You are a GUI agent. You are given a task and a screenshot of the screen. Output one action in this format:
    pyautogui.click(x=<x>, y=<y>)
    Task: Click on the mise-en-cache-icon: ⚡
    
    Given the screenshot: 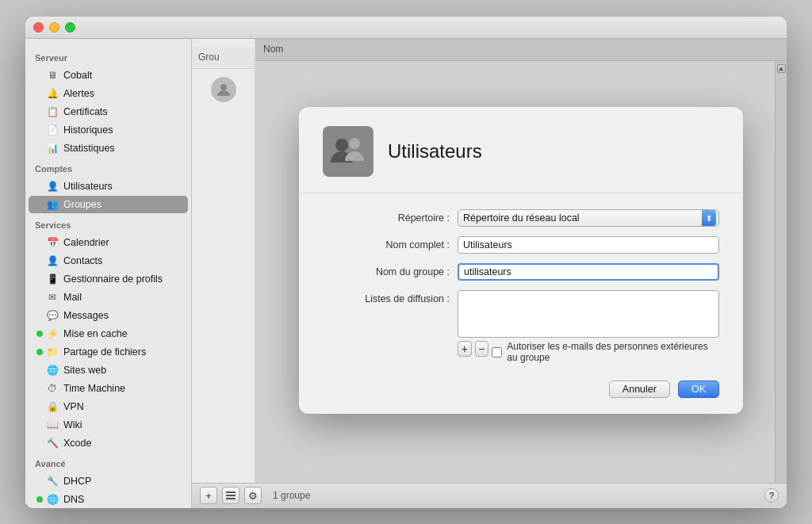 What is the action you would take?
    pyautogui.click(x=52, y=334)
    